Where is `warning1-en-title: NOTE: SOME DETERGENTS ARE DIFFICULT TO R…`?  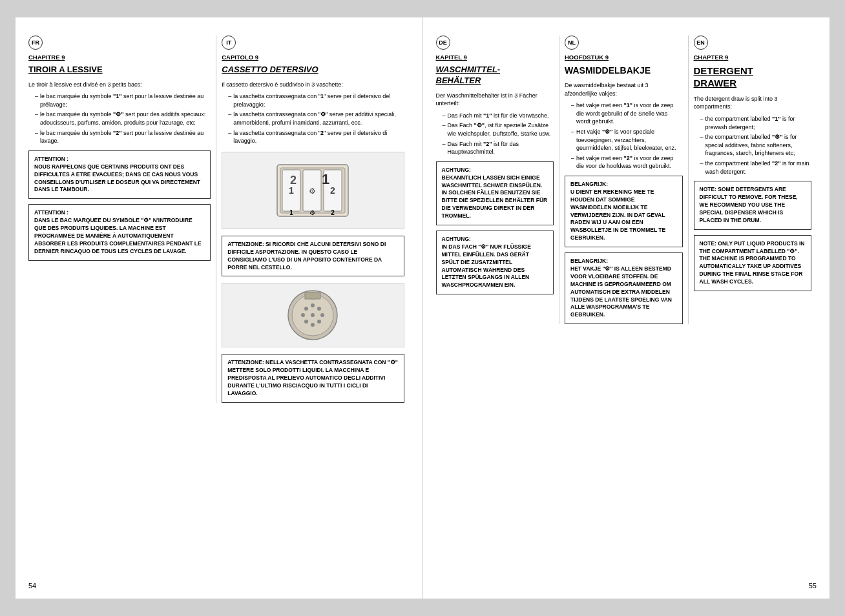
warning1-en-title: NOTE: SOME DETERGENTS ARE DIFFICULT TO R… is located at coordinates (749, 205).